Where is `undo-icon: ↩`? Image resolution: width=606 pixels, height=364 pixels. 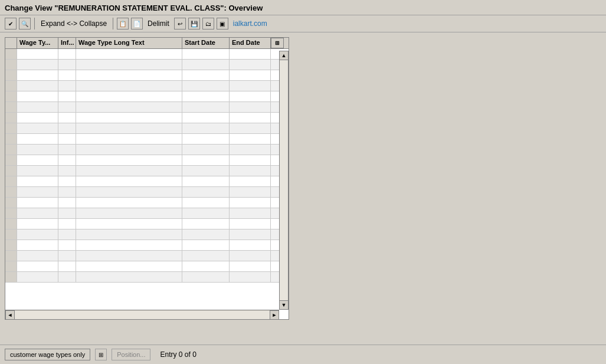
undo-icon: ↩ is located at coordinates (180, 24).